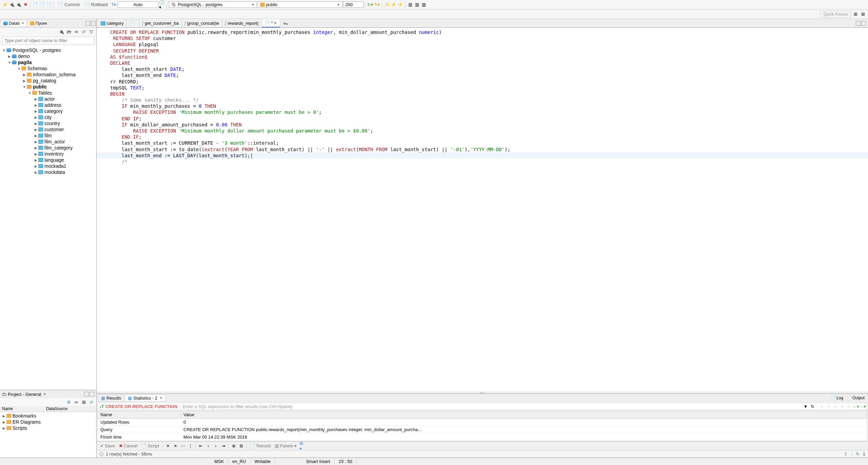 The height and width of the screenshot is (465, 868). I want to click on code-line: RAISE EXCEPTION 'Minimum monthly dollar …, so click(482, 131).